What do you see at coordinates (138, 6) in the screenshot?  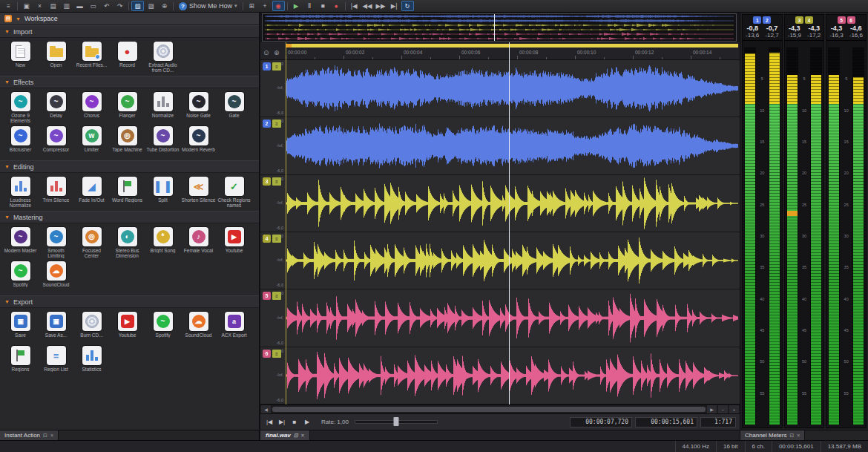 I see `workspace-toggle-button: ▧` at bounding box center [138, 6].